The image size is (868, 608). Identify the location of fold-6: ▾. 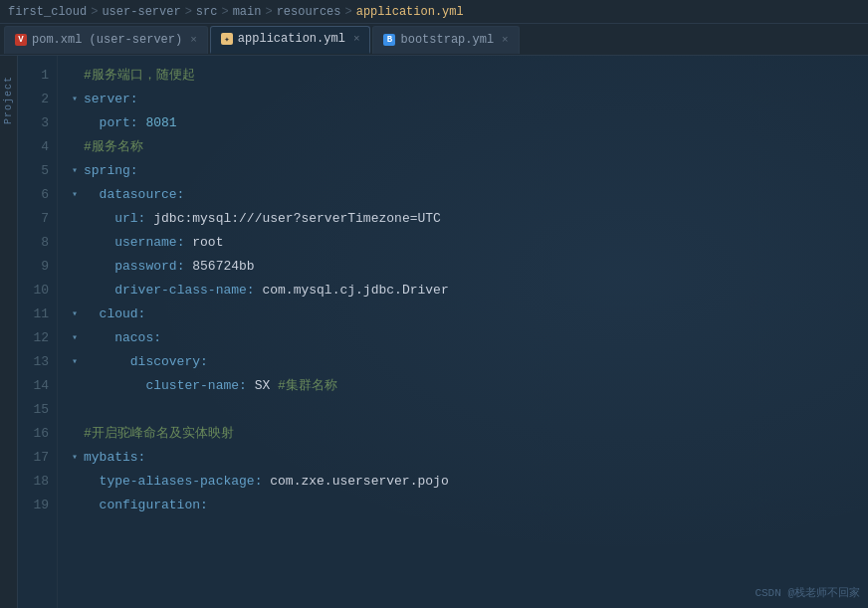
(75, 195).